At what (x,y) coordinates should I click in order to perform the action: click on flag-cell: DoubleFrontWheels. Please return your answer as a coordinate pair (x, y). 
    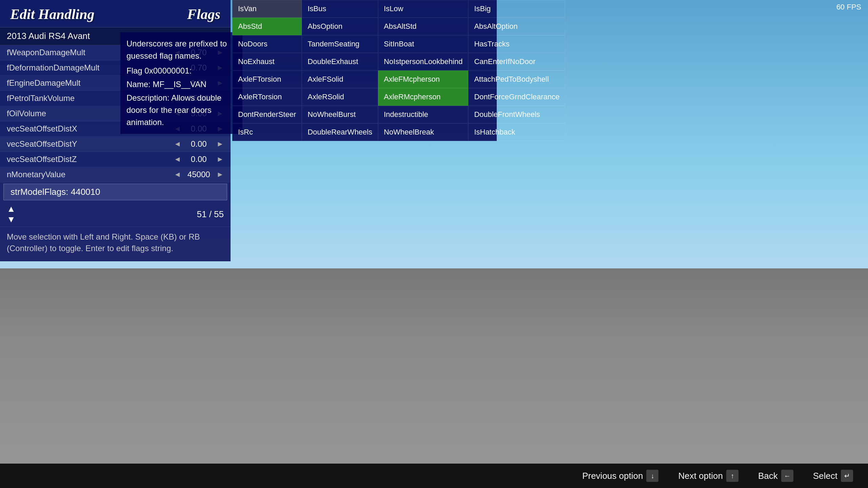
    Looking at the image, I should click on (517, 115).